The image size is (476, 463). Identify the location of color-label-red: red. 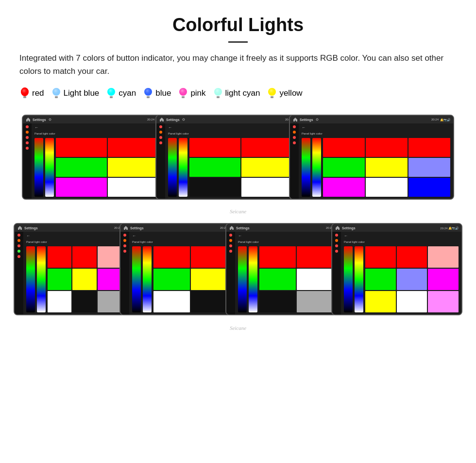
(38, 93).